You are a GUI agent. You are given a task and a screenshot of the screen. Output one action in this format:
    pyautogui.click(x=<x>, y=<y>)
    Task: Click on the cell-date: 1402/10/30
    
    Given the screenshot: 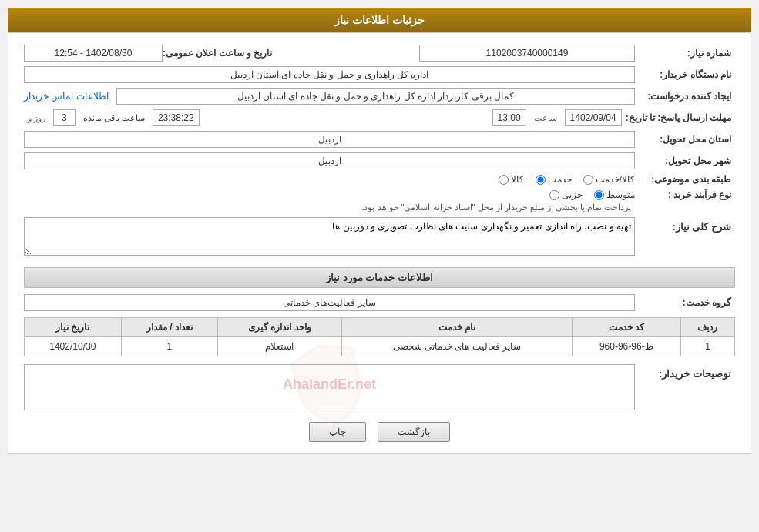 What is the action you would take?
    pyautogui.click(x=73, y=346)
    